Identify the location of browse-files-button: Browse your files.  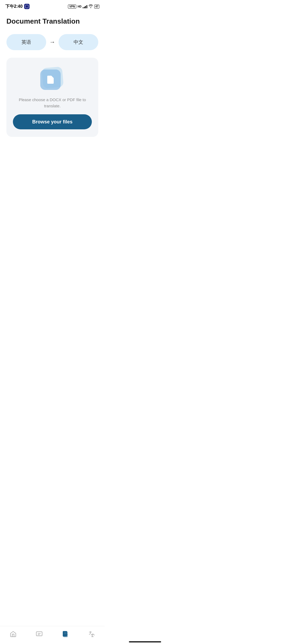
(52, 122).